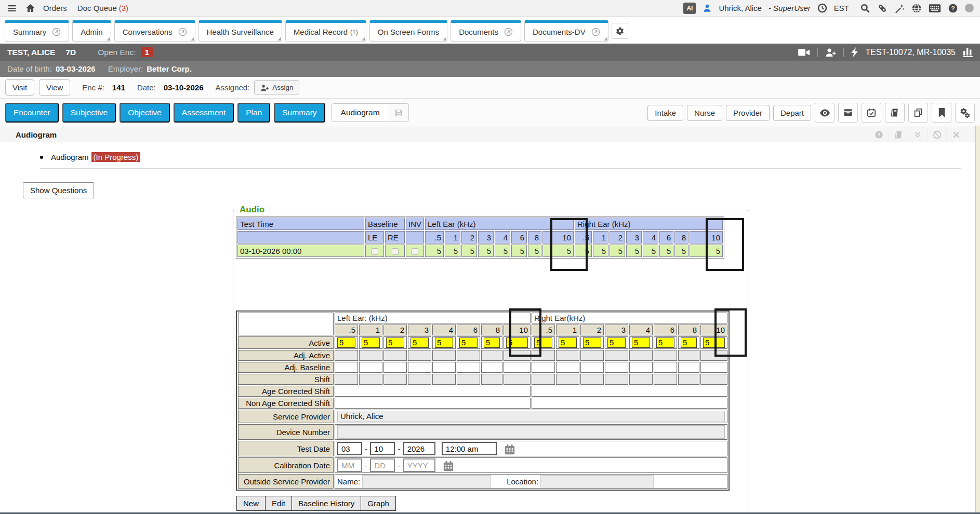  What do you see at coordinates (942, 113) in the screenshot?
I see `bookmark-button` at bounding box center [942, 113].